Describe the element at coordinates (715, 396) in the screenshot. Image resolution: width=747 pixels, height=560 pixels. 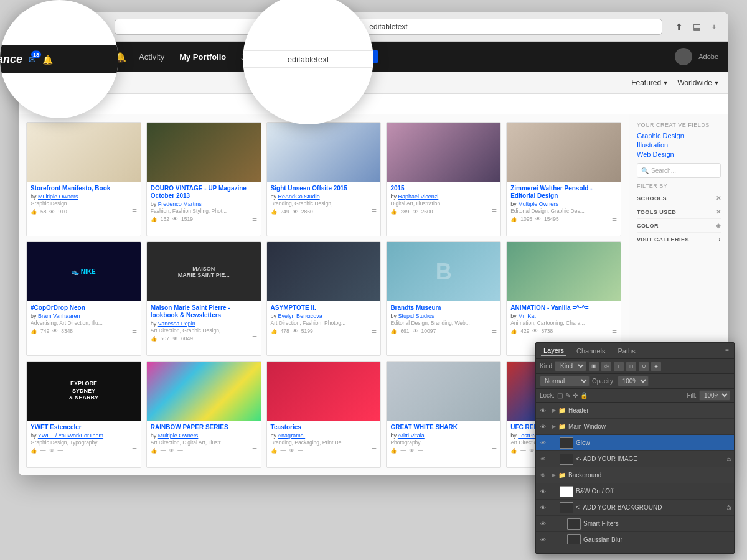
I see `fill-select: 100%` at that location.